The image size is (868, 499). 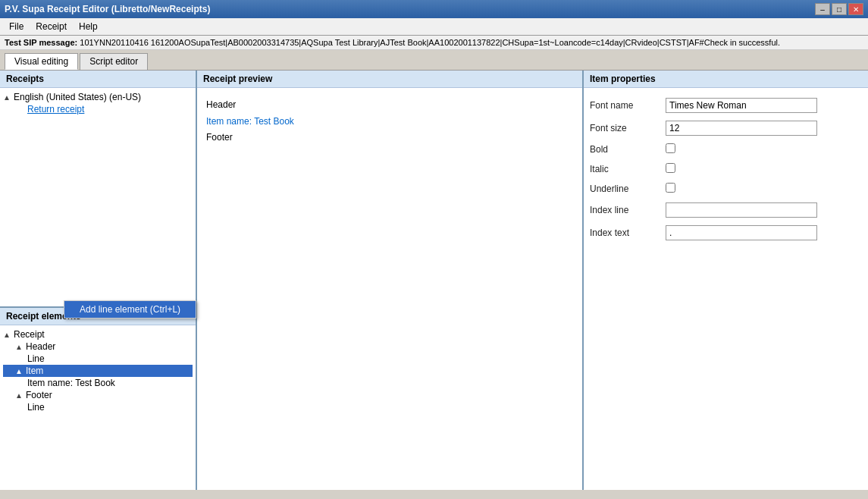 I want to click on prop-font-name-value, so click(x=764, y=105).